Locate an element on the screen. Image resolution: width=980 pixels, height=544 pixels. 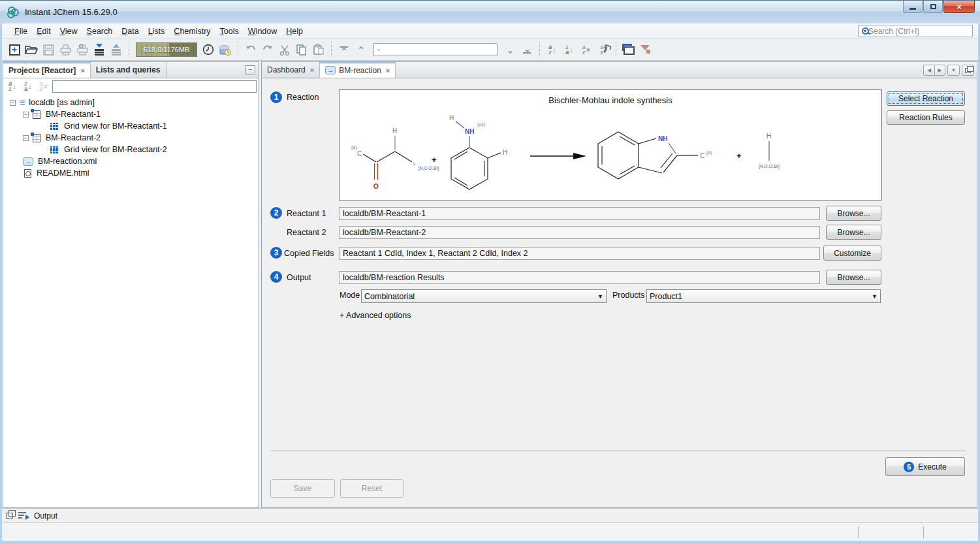
first-record-button: ⌃ is located at coordinates (344, 50).